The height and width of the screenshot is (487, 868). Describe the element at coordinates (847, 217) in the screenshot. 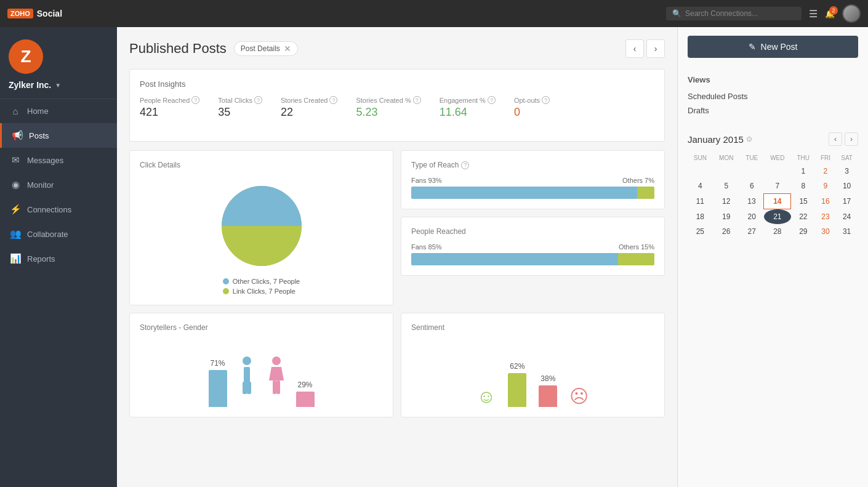

I see `calendar-day: 24` at that location.